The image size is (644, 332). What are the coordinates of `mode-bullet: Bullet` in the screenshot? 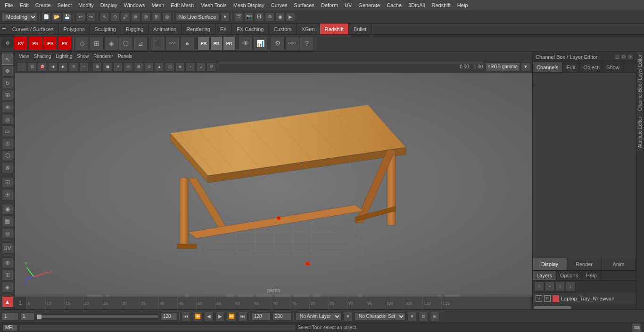 It's located at (360, 29).